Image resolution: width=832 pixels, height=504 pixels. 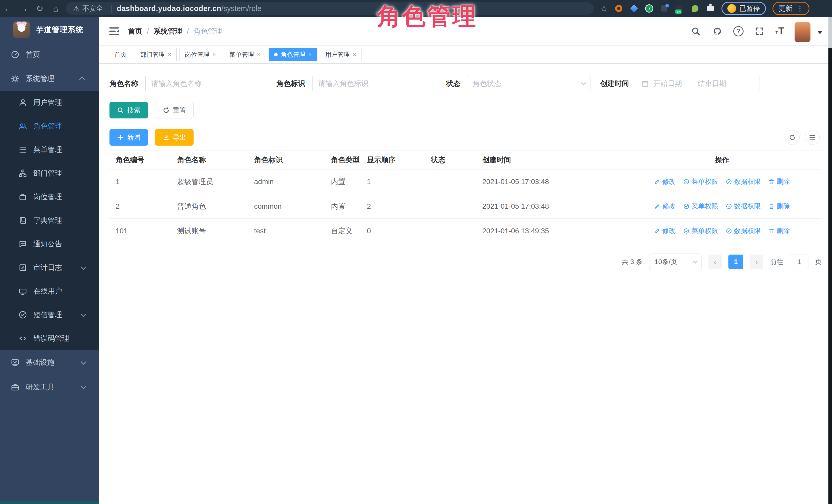 I want to click on tab-user: 用户管理×, so click(x=341, y=55).